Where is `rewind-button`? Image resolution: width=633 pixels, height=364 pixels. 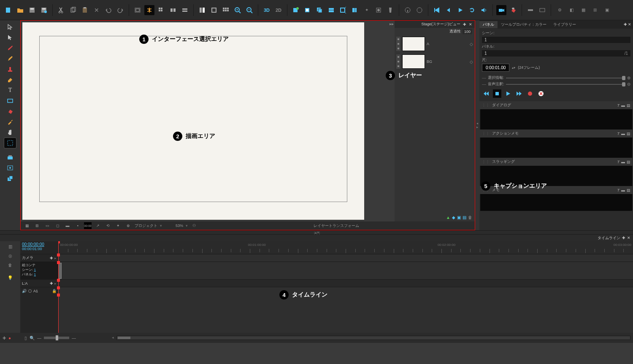 rewind-button is located at coordinates (486, 94).